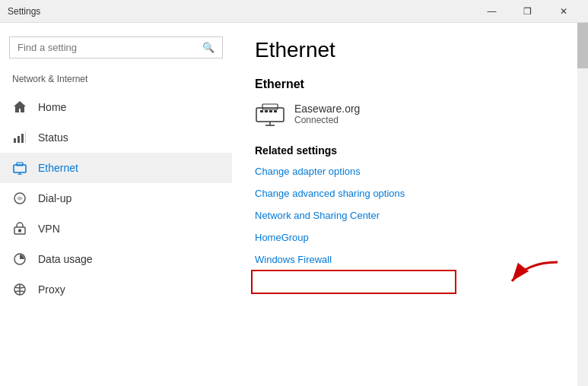  Describe the element at coordinates (116, 138) in the screenshot. I see `sidebar-item-status: Status` at that location.